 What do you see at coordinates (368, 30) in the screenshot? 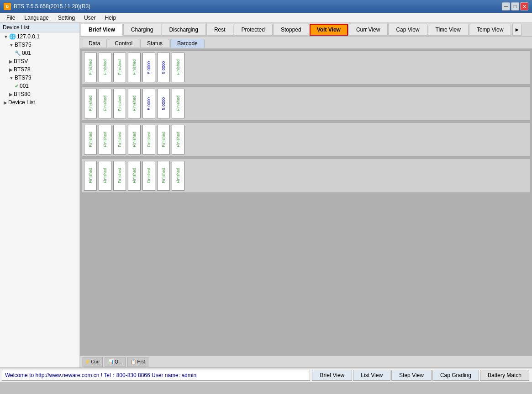
I see `tab-curr-view: Curr View` at bounding box center [368, 30].